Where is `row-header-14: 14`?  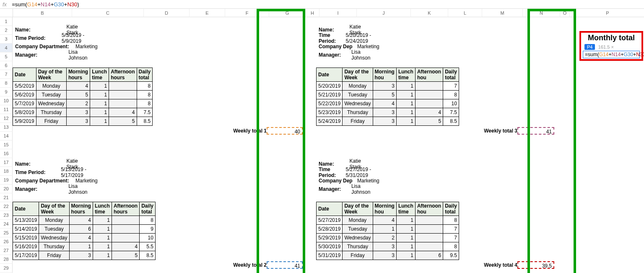 row-header-14: 14 is located at coordinates (6, 136).